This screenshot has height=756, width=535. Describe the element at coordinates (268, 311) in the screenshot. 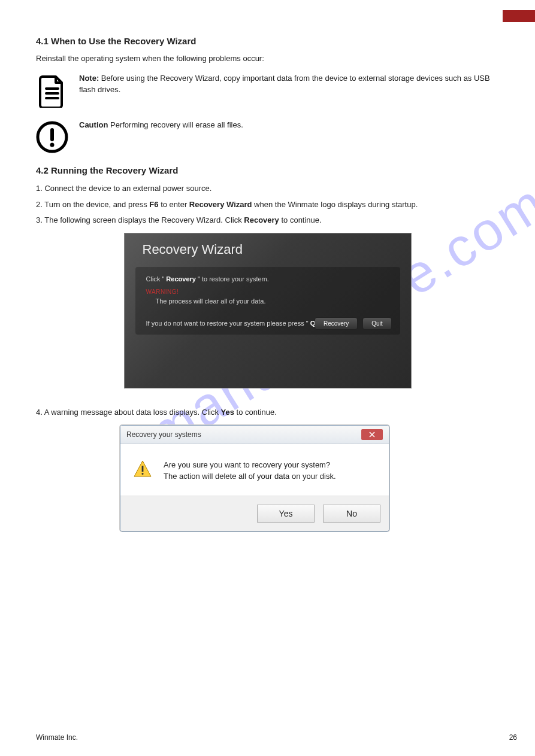

I see `recovery-wizard-window: Recovery Wizard Click " Recovery " to re…` at that location.